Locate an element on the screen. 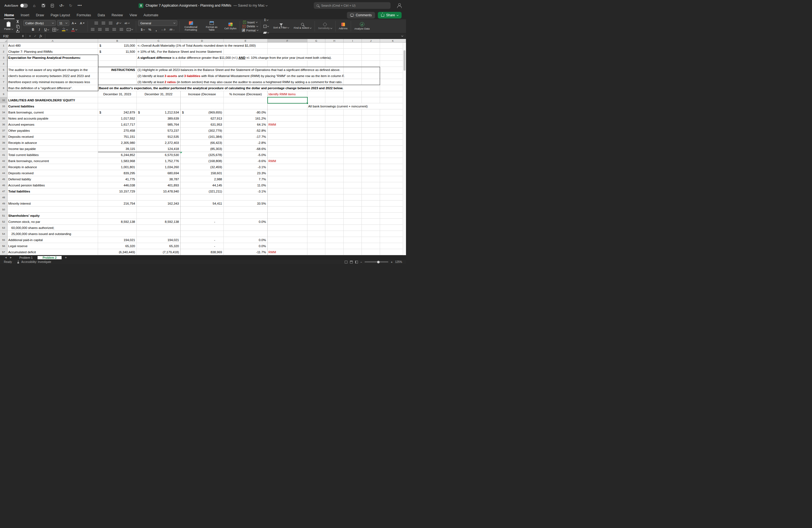 This screenshot has width=812, height=528. cell-G54 is located at coordinates (317, 234).